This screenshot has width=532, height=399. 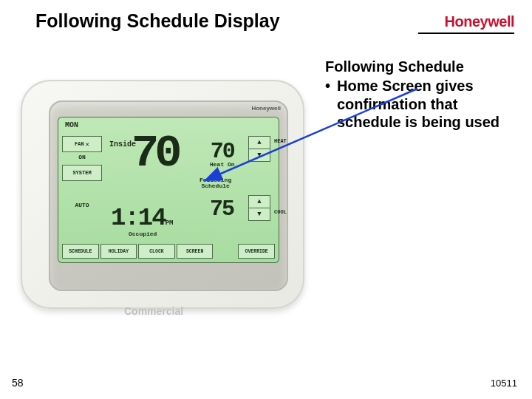 What do you see at coordinates (225, 251) in the screenshot?
I see `button-gap` at bounding box center [225, 251].